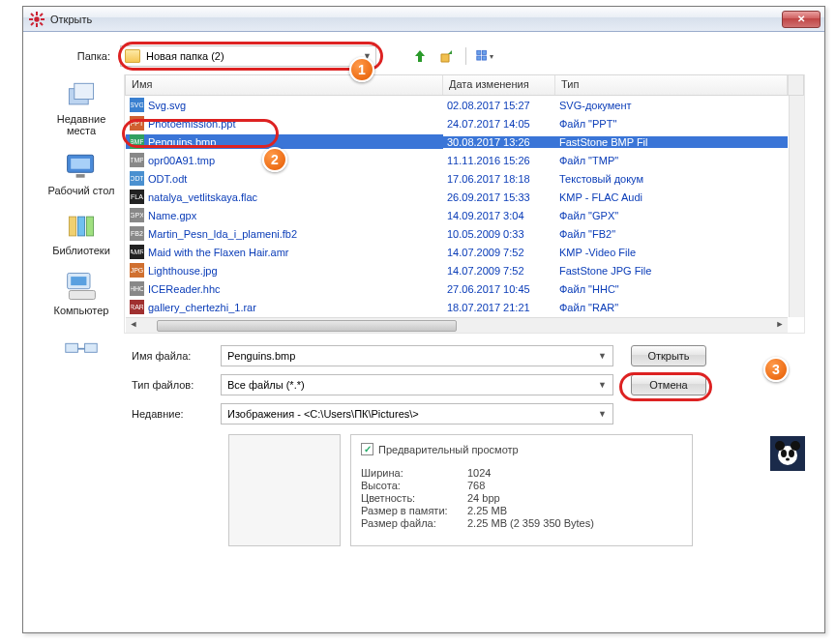  What do you see at coordinates (137, 307) in the screenshot?
I see `file-type-icon: RAR` at bounding box center [137, 307].